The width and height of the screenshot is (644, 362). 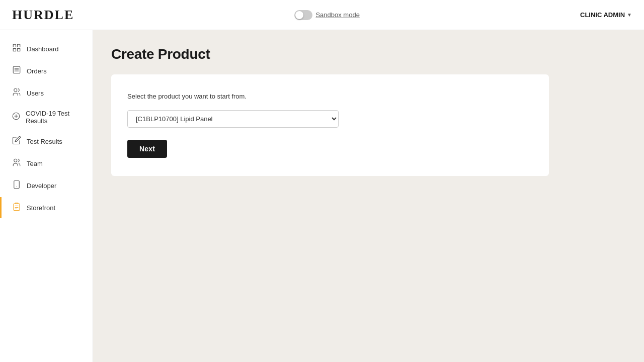 What do you see at coordinates (17, 141) in the screenshot?
I see `edit-icon` at bounding box center [17, 141].